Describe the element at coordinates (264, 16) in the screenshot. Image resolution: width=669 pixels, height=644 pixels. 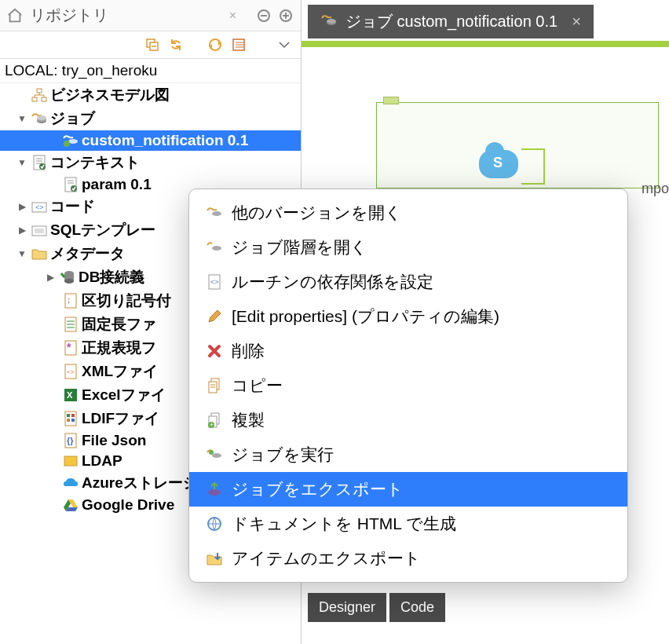
I see `minimize-icon` at that location.